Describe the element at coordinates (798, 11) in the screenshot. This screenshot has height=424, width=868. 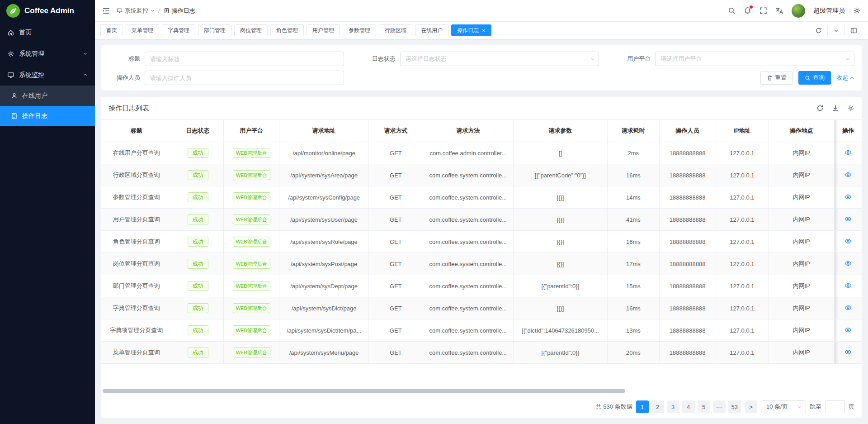
I see `avatar` at that location.